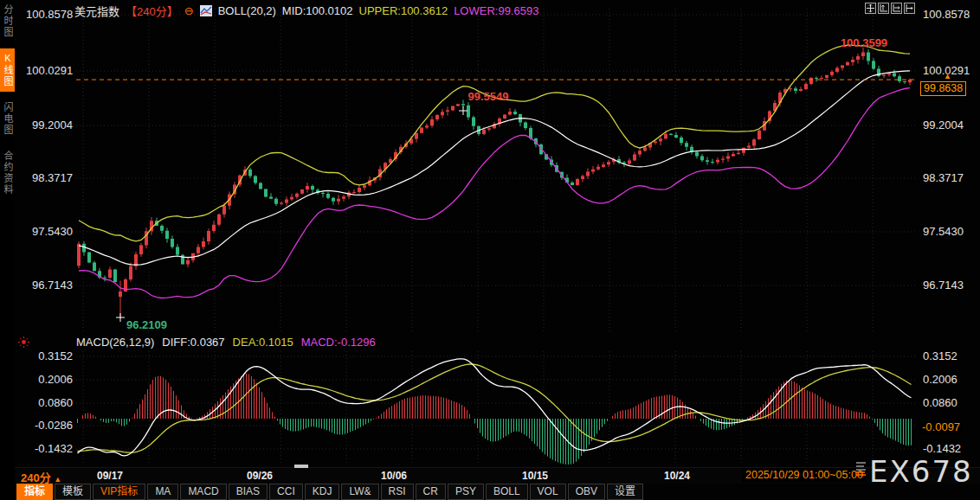 The width and height of the screenshot is (980, 500). What do you see at coordinates (49, 71) in the screenshot?
I see `y-label-main-left-1: 100.0291` at bounding box center [49, 71].